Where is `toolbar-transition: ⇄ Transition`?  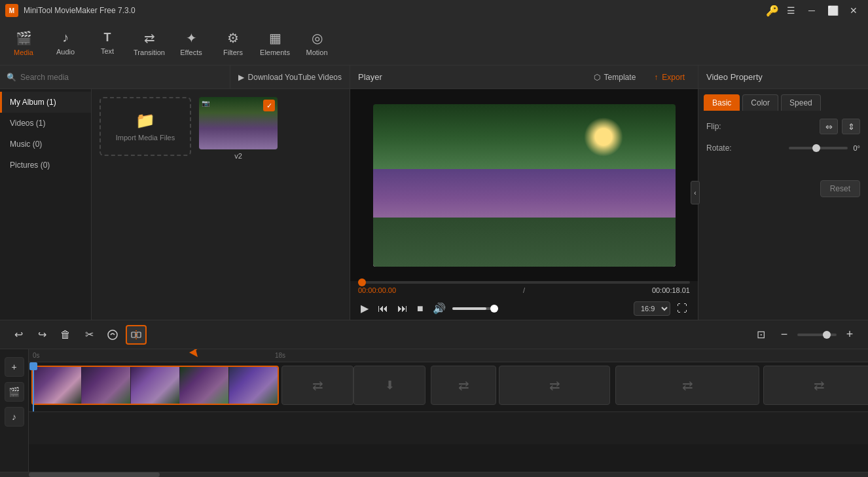 toolbar-transition: ⇄ Transition is located at coordinates (149, 43).